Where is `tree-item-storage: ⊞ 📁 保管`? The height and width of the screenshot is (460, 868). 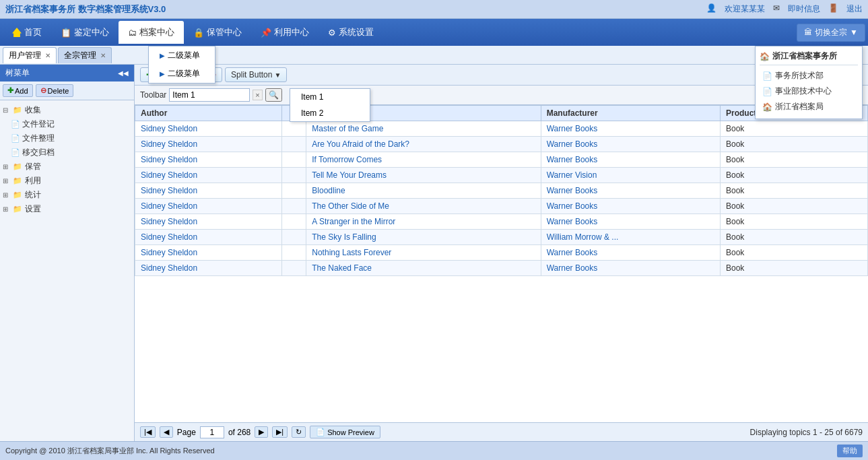
tree-item-storage: ⊞ 📁 保管 is located at coordinates (67, 167).